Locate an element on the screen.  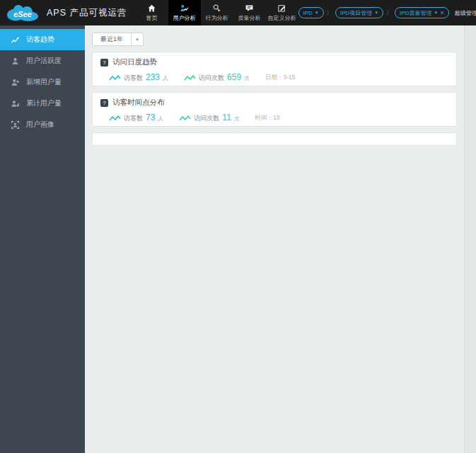
active-user-icon is located at coordinates (16, 61).